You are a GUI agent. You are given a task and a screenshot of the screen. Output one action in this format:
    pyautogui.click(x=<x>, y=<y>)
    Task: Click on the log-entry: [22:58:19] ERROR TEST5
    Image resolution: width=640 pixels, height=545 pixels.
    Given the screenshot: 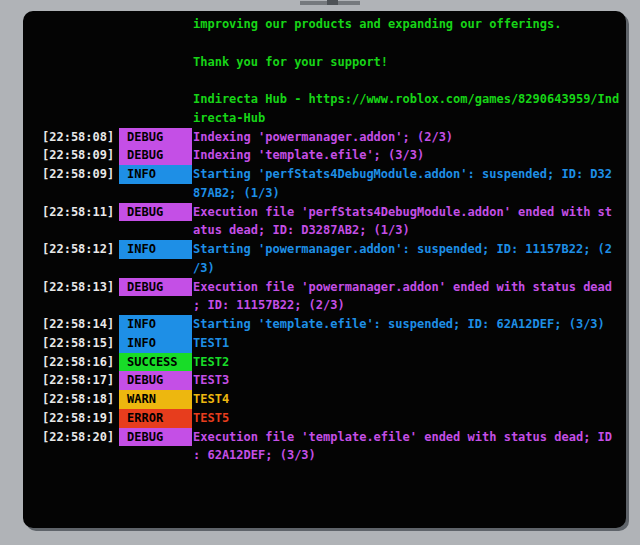 What is the action you would take?
    pyautogui.click(x=324, y=418)
    